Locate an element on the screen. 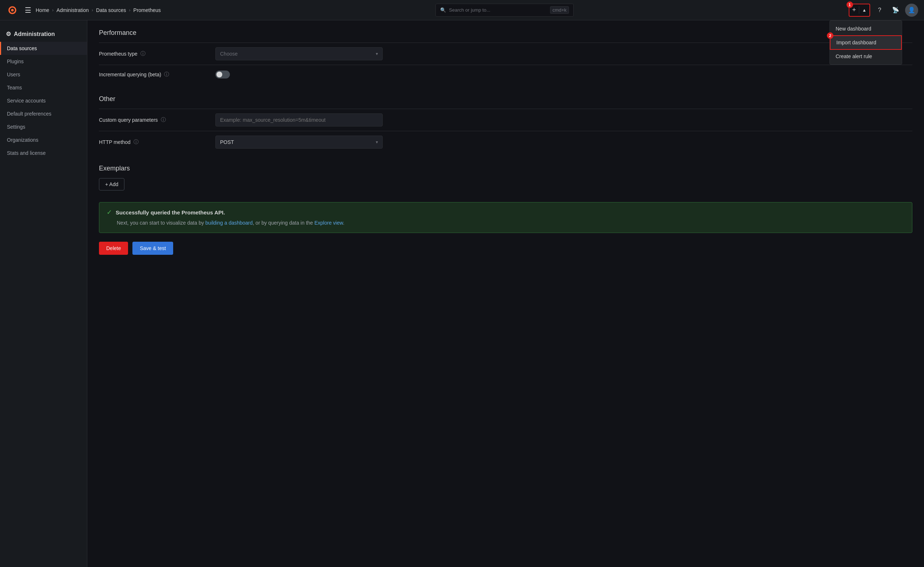 This screenshot has width=924, height=567. search-shortcut: cmd+k is located at coordinates (560, 10).